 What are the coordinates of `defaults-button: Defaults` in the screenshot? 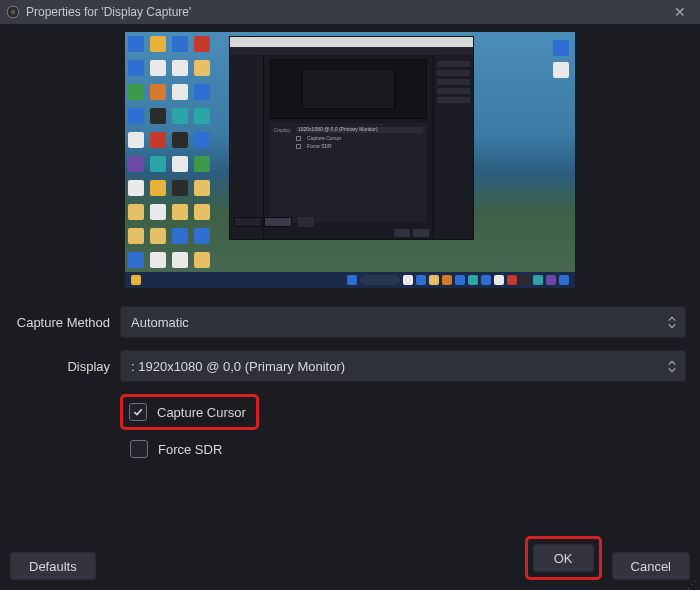 It's located at (53, 566).